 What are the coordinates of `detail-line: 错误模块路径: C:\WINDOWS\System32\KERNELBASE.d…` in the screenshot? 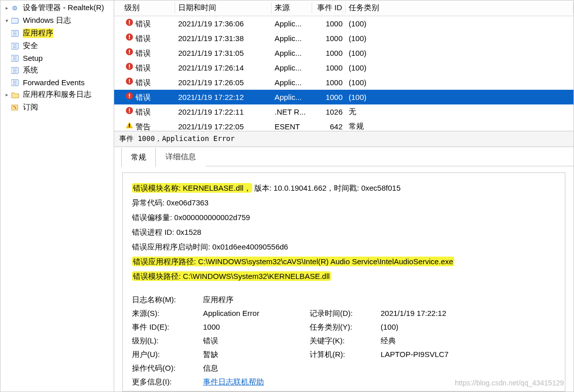 It's located at (344, 277).